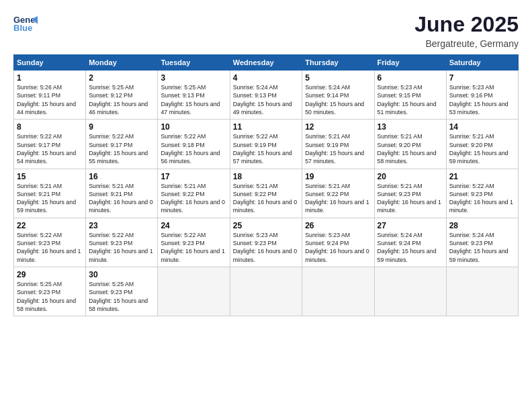 The image size is (532, 411). Describe the element at coordinates (482, 226) in the screenshot. I see `day-number: 28` at that location.